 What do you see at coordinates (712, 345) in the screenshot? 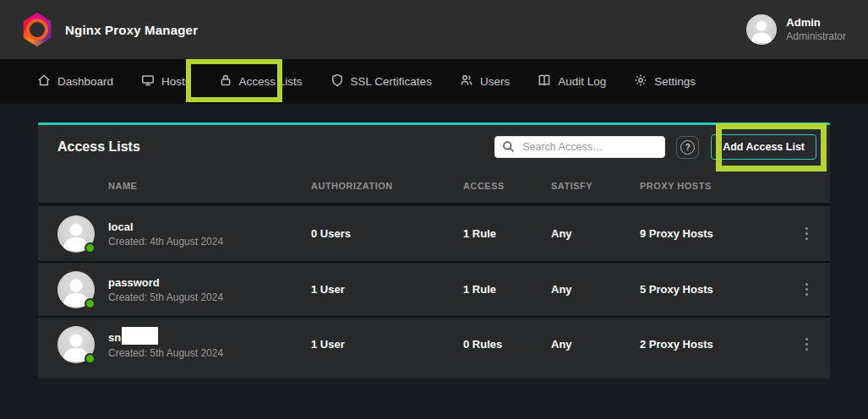
I see `proxy-hosts-value: 2 Proxy Hosts` at bounding box center [712, 345].